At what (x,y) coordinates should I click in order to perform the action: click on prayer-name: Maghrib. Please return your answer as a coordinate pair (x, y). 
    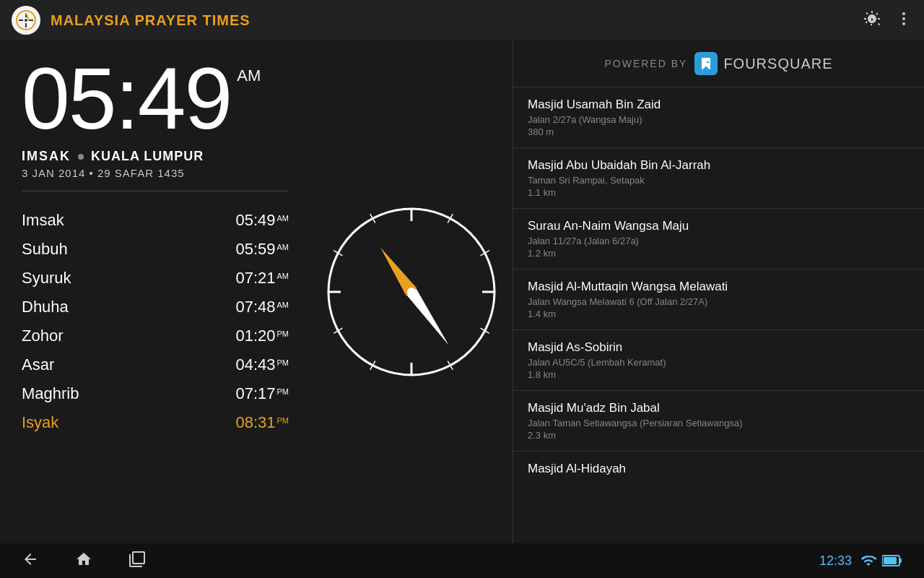
    Looking at the image, I should click on (51, 394).